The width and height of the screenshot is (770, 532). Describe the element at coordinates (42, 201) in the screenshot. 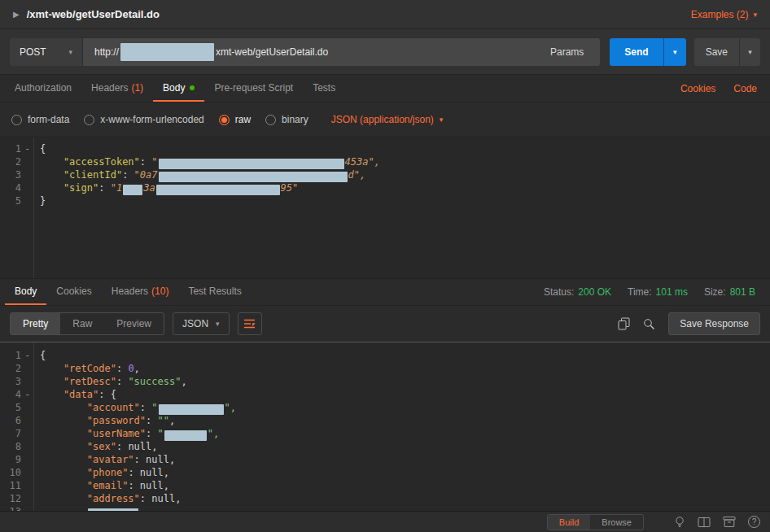

I see `token-punct: }` at that location.